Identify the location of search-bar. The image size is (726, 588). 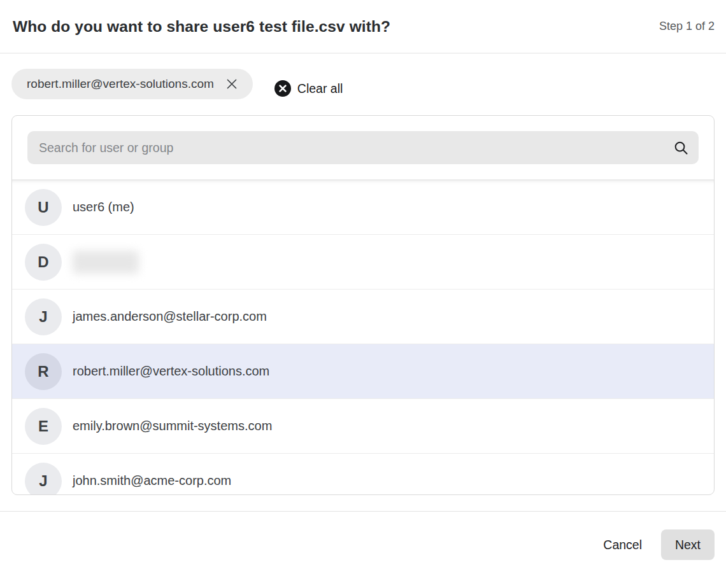
(363, 148).